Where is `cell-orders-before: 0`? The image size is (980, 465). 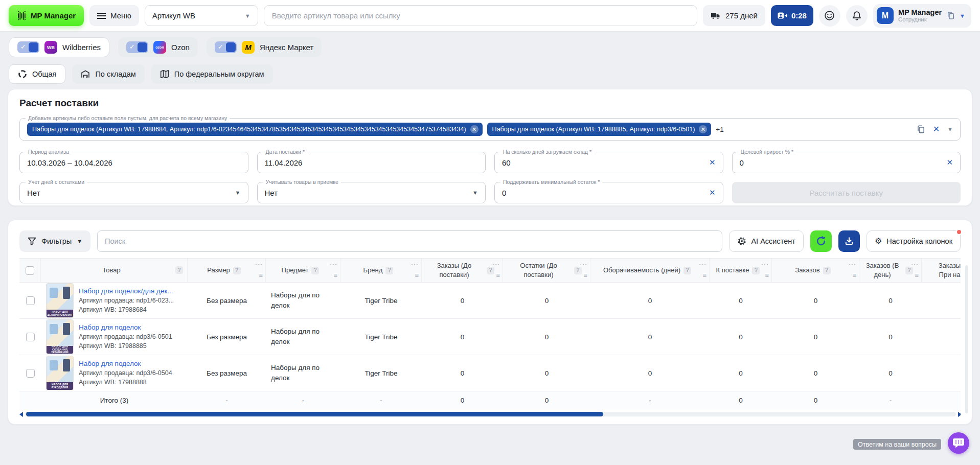 cell-orders-before: 0 is located at coordinates (462, 373).